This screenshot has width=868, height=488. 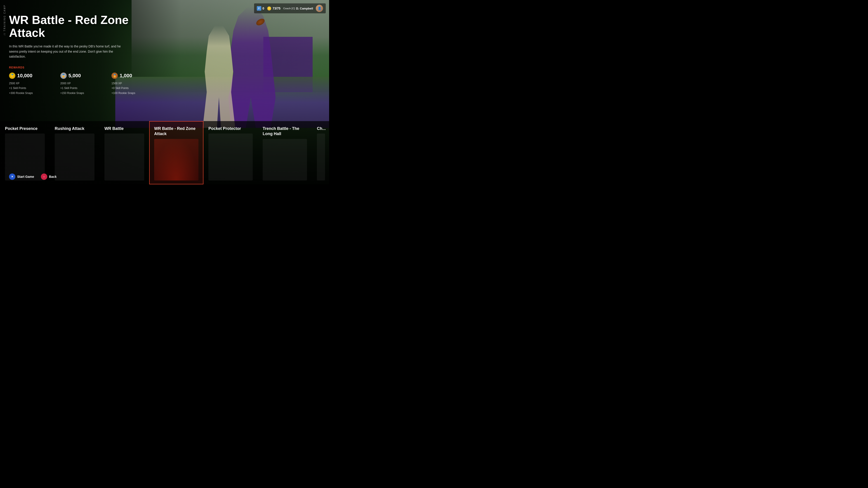 What do you see at coordinates (86, 84) in the screenshot?
I see `silver-xp: 2000 XP` at bounding box center [86, 84].